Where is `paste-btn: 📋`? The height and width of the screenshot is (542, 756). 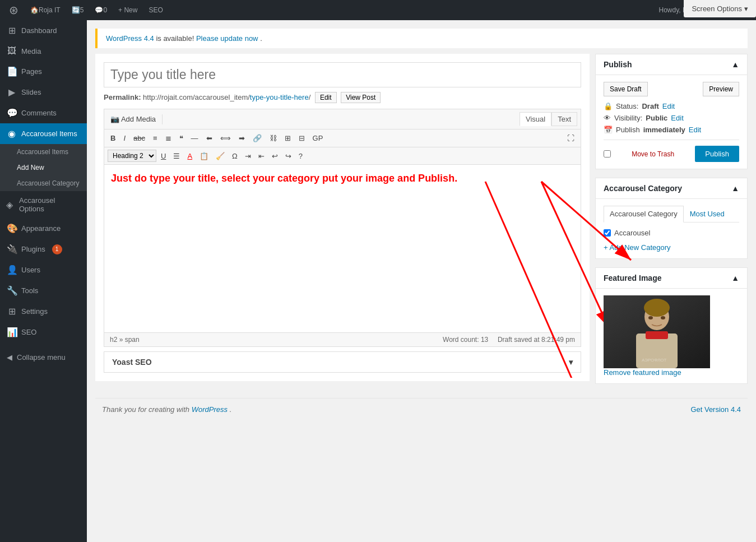
paste-btn: 📋 is located at coordinates (204, 156).